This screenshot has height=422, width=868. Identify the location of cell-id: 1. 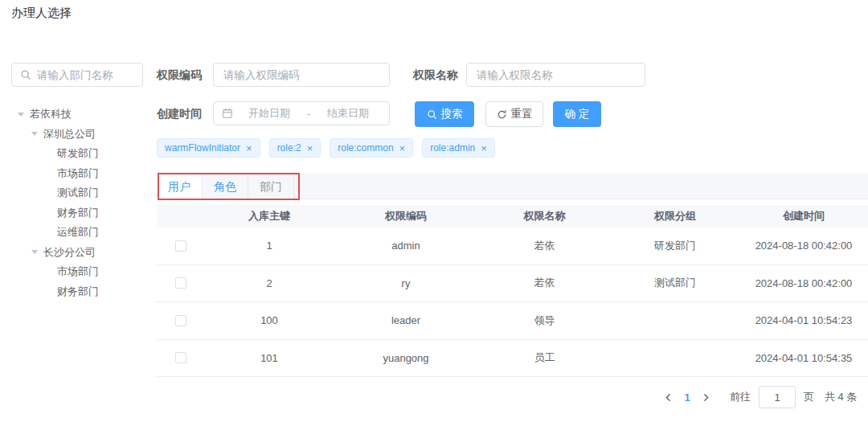
(269, 246).